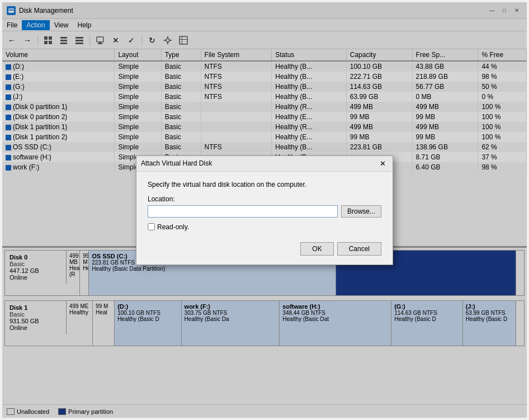  What do you see at coordinates (36, 25) in the screenshot?
I see `menu-action: Action` at bounding box center [36, 25].